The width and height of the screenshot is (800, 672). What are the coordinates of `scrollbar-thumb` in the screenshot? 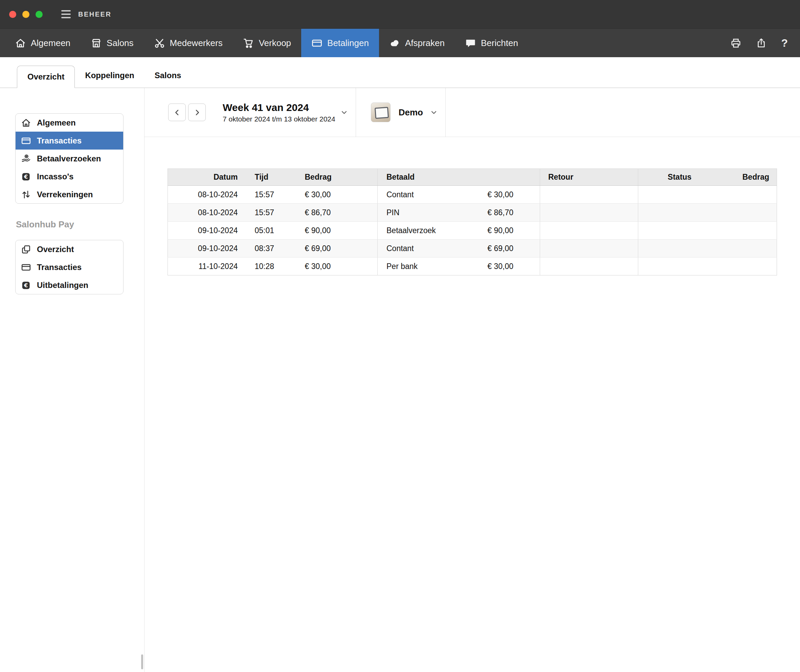 It's located at (142, 662).